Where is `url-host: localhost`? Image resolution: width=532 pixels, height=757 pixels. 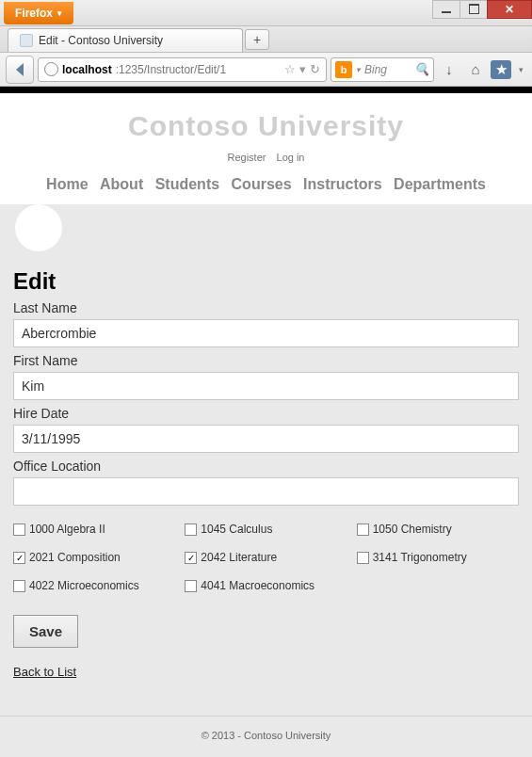 url-host: localhost is located at coordinates (87, 70).